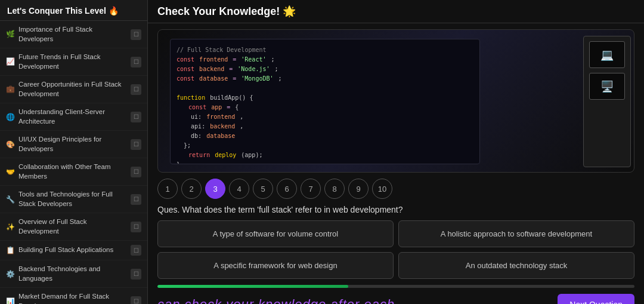 The image size is (644, 304). What do you see at coordinates (239, 189) in the screenshot?
I see `question-number-4: 4` at bounding box center [239, 189].